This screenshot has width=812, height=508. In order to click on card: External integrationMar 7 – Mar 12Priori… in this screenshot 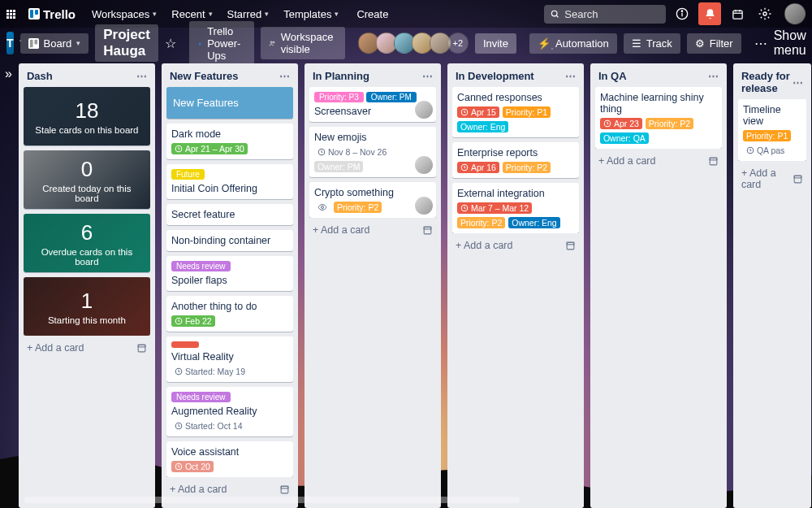, I will do `click(516, 208)`.